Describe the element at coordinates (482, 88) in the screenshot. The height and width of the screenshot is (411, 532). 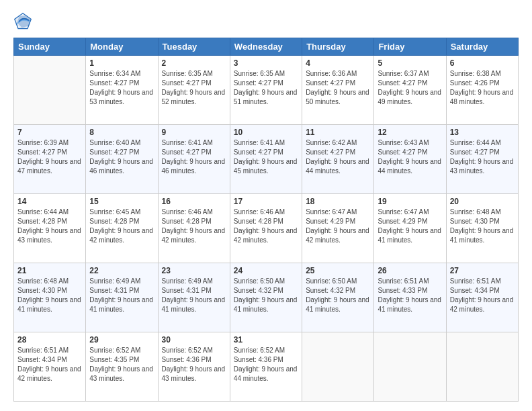
I see `day-info: Sunrise: 6:38 AMSunset: 4:26 PMDaylight:…` at that location.